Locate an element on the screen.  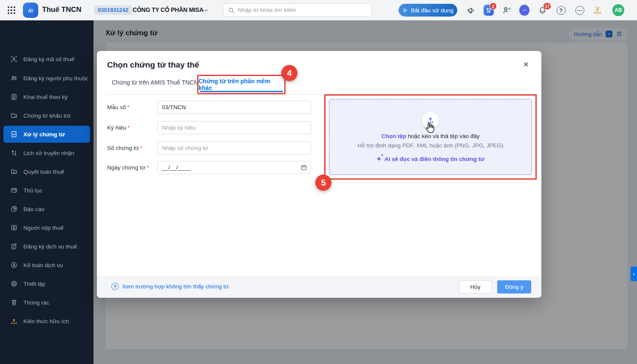
annotation-box-step4: Chứng từ trên phần mềm khác is located at coordinates (241, 85).